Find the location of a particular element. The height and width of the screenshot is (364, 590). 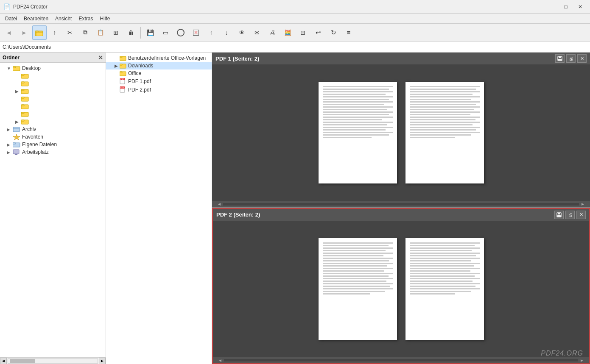

folder-icon-desktop is located at coordinates (17, 68).